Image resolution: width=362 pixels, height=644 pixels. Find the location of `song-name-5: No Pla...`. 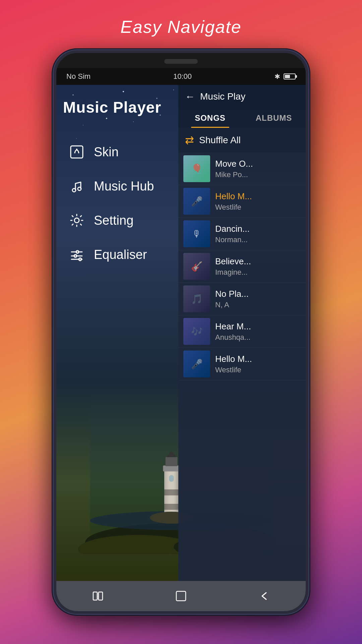

song-name-5: No Pla... is located at coordinates (258, 294).